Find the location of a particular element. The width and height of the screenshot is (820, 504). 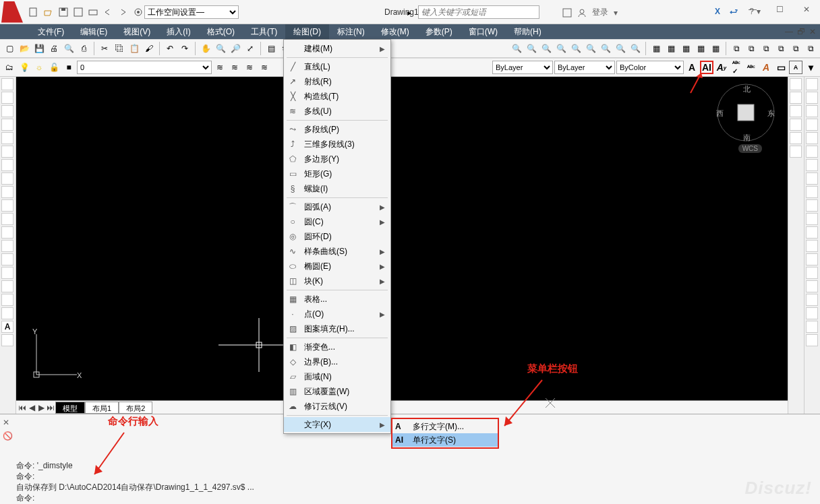

point-icon is located at coordinates (7, 259).